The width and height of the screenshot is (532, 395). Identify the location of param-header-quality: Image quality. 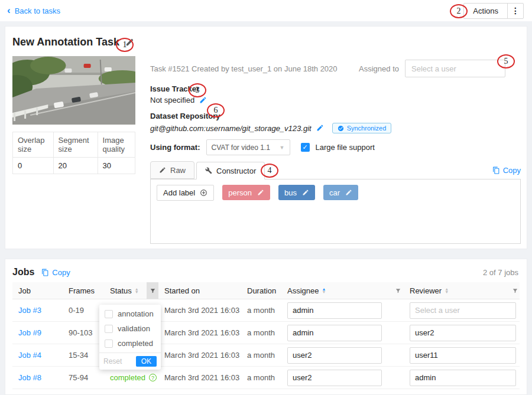
(116, 145).